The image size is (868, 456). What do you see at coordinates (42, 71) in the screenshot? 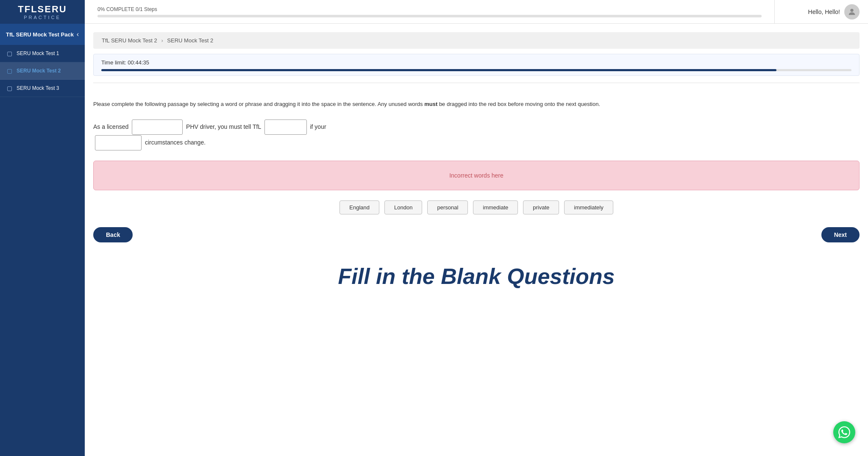
I see `sidebar-item-test2: ▢ SERU Mock Test 2` at bounding box center [42, 71].